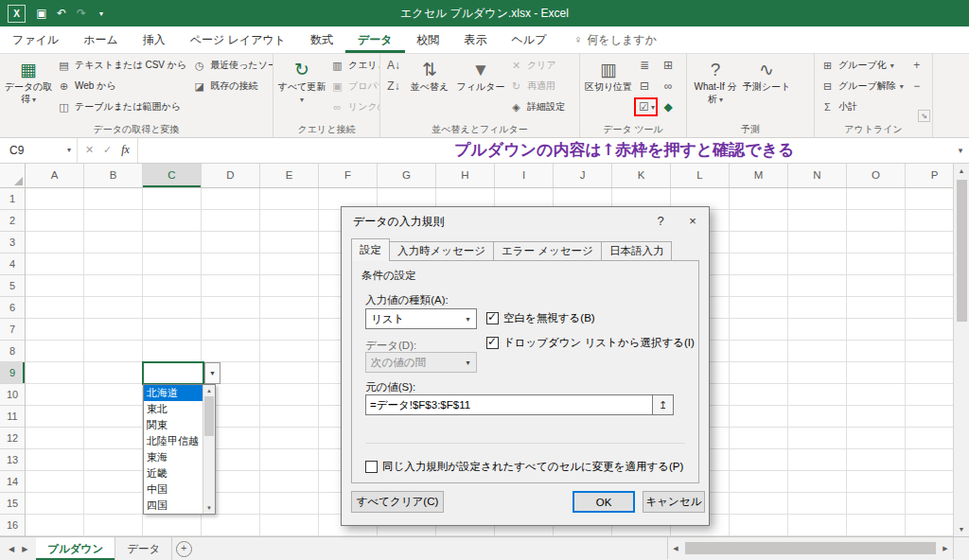  Describe the element at coordinates (12, 199) in the screenshot. I see `row-header-1: 1` at that location.